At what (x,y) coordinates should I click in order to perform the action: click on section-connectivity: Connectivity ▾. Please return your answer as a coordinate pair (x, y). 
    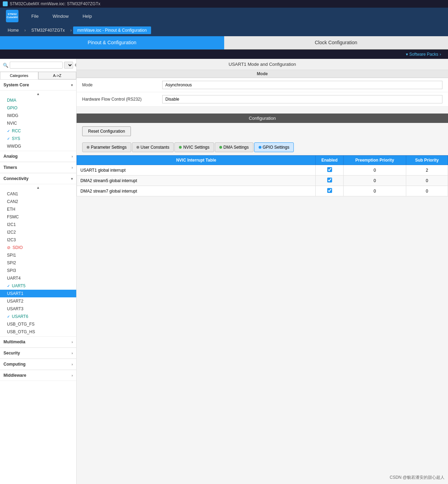
    Looking at the image, I should click on (38, 179).